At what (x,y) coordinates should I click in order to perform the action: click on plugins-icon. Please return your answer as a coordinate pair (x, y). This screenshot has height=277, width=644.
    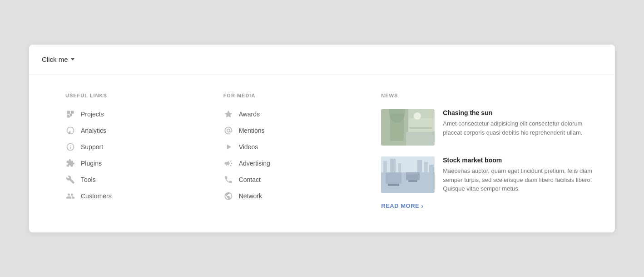
    Looking at the image, I should click on (70, 163).